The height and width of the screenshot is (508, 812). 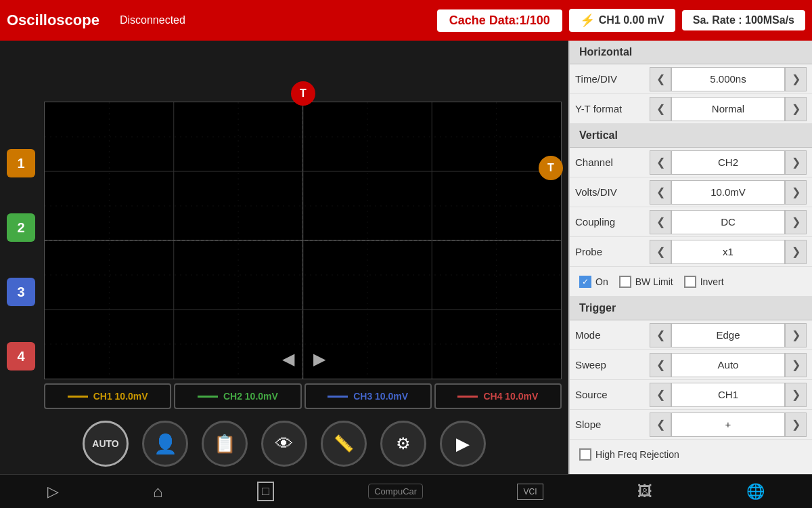 I want to click on recent-apps-button: □, so click(x=265, y=492).